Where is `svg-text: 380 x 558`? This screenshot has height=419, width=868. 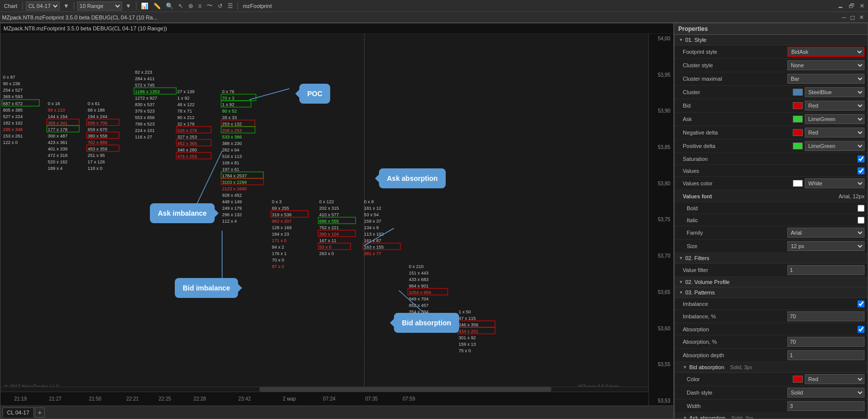 svg-text: 380 x 558 is located at coordinates (98, 136).